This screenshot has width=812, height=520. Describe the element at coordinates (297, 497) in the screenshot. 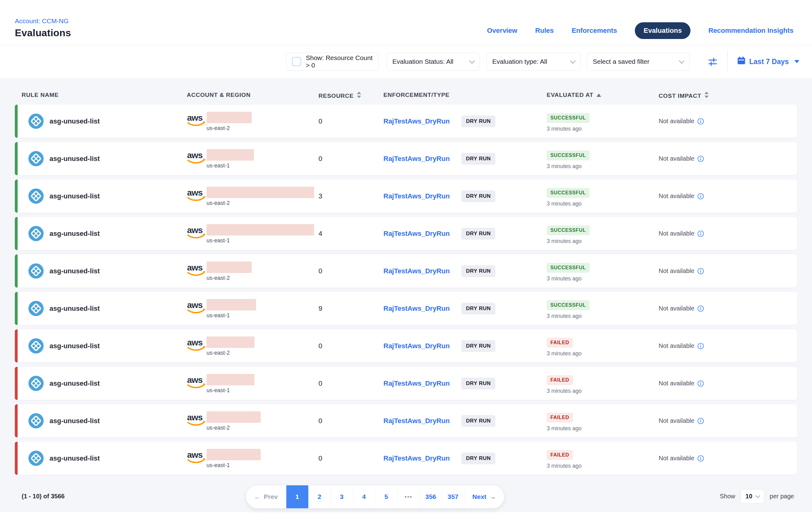

I see `page-number-button: 1` at that location.